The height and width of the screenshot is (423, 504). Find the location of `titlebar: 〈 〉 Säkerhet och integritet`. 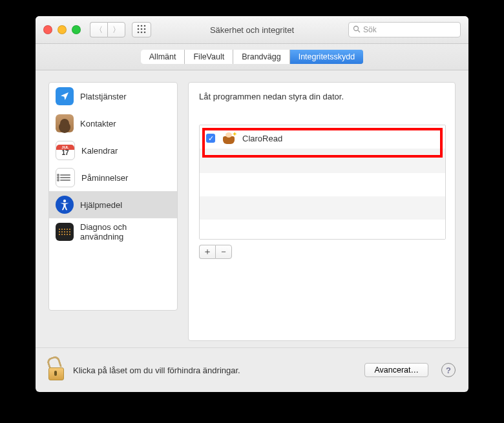

titlebar: 〈 〉 Säkerhet och integritet is located at coordinates (252, 30).